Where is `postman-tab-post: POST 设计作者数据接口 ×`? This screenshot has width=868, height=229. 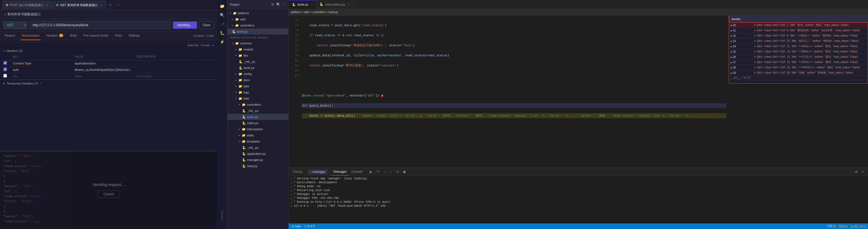 postman-tab-post: POST 设计作者数据接口 × is located at coordinates (27, 5).